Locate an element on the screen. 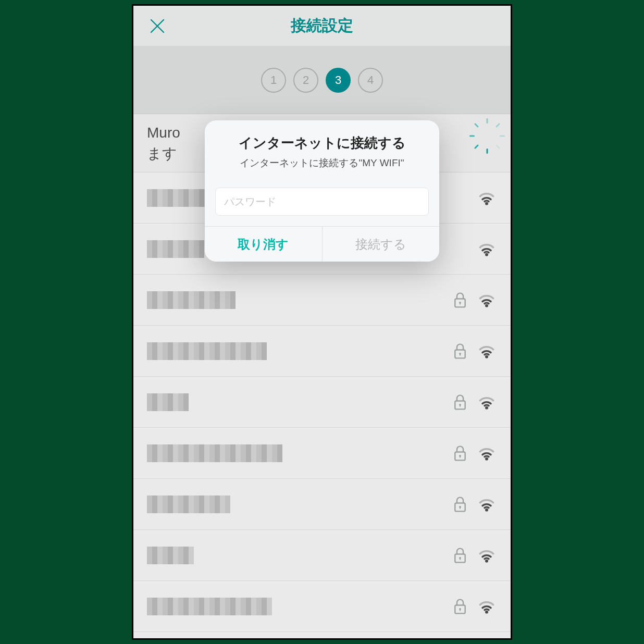 The width and height of the screenshot is (644, 644). dialog-body: インターネットに接続する インターネットに接続する"MY WIFI" is located at coordinates (322, 150).